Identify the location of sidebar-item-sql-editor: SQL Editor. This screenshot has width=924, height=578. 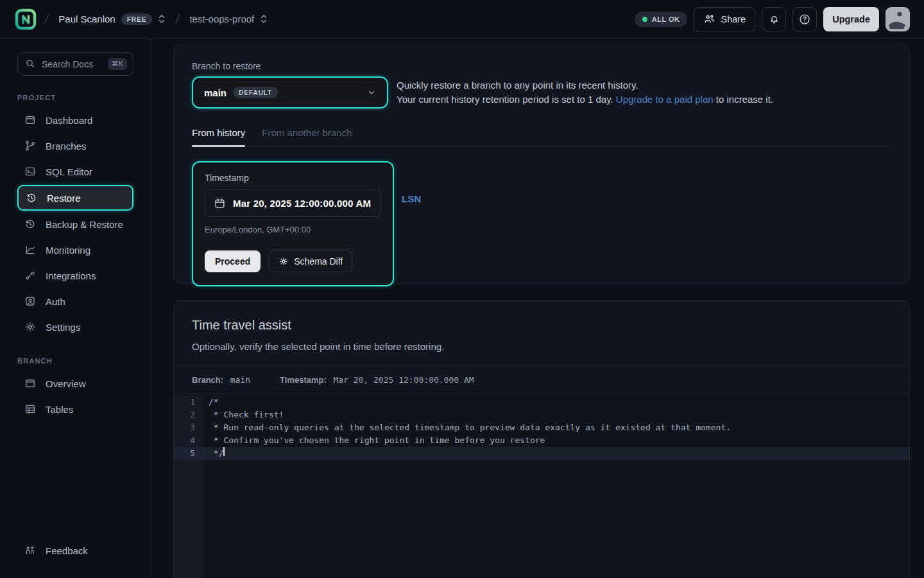
(76, 171).